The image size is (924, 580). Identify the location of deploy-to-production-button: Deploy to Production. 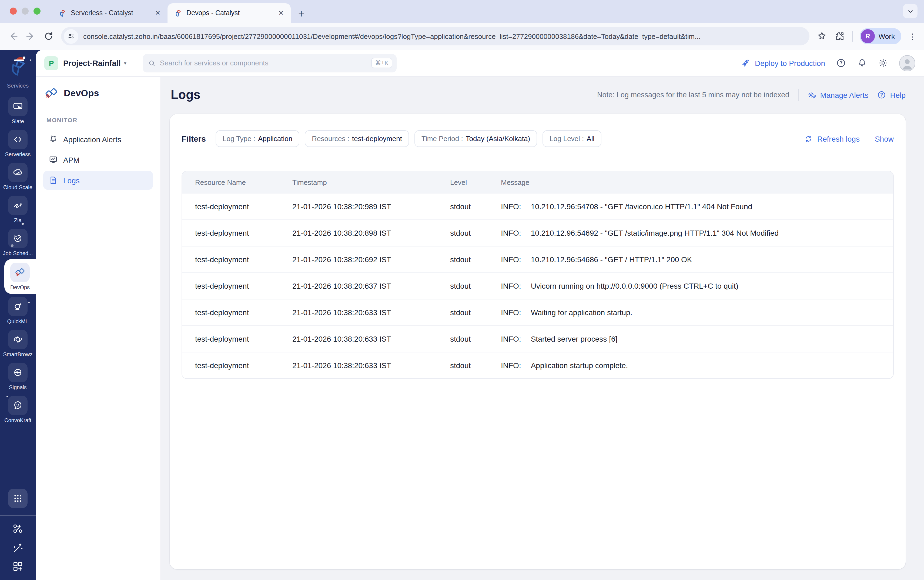
(783, 63).